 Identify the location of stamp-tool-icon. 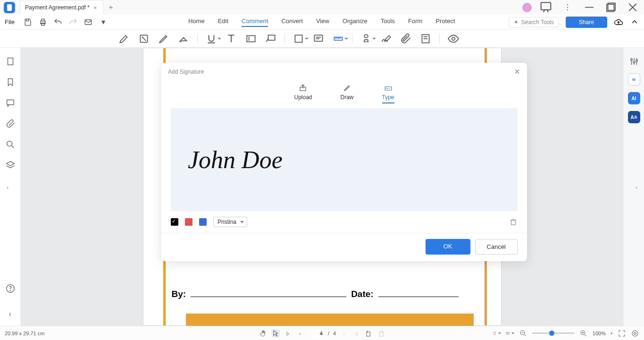
(366, 39).